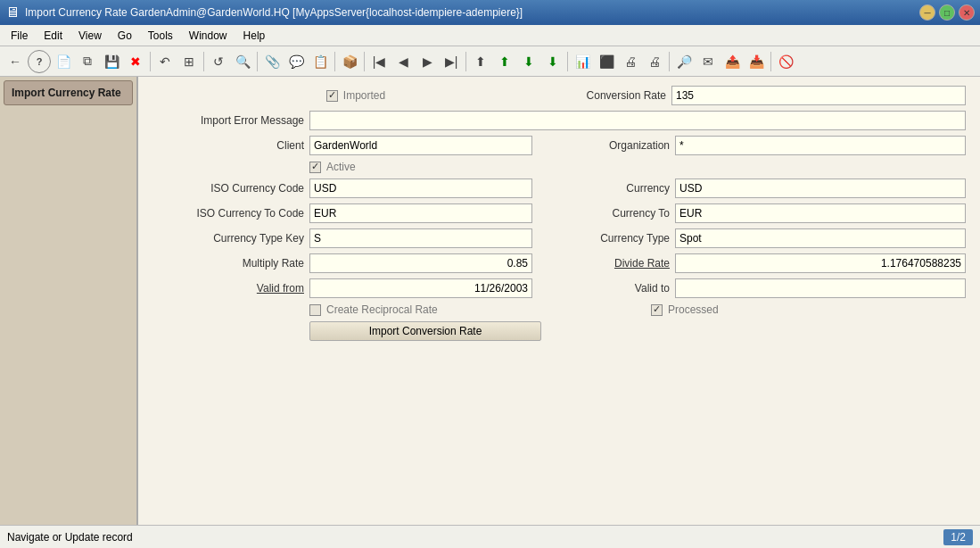 This screenshot has height=548, width=980. I want to click on print2-button: 🖨, so click(655, 62).